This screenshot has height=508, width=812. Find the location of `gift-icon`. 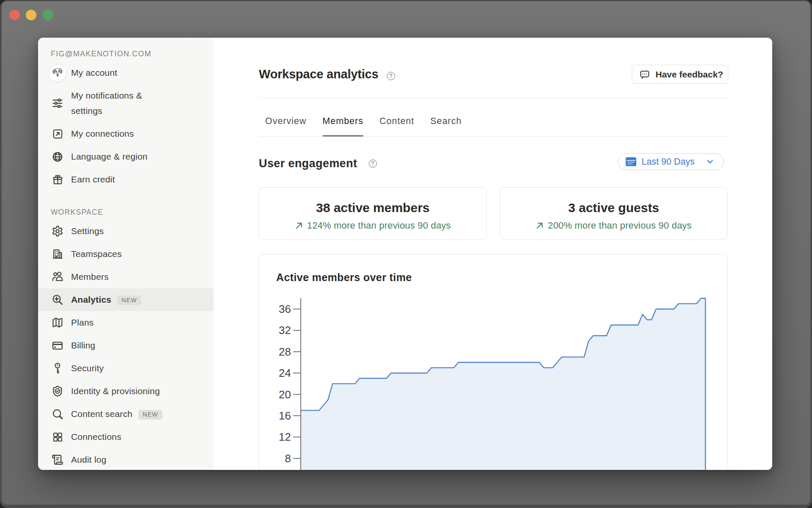

gift-icon is located at coordinates (58, 179).